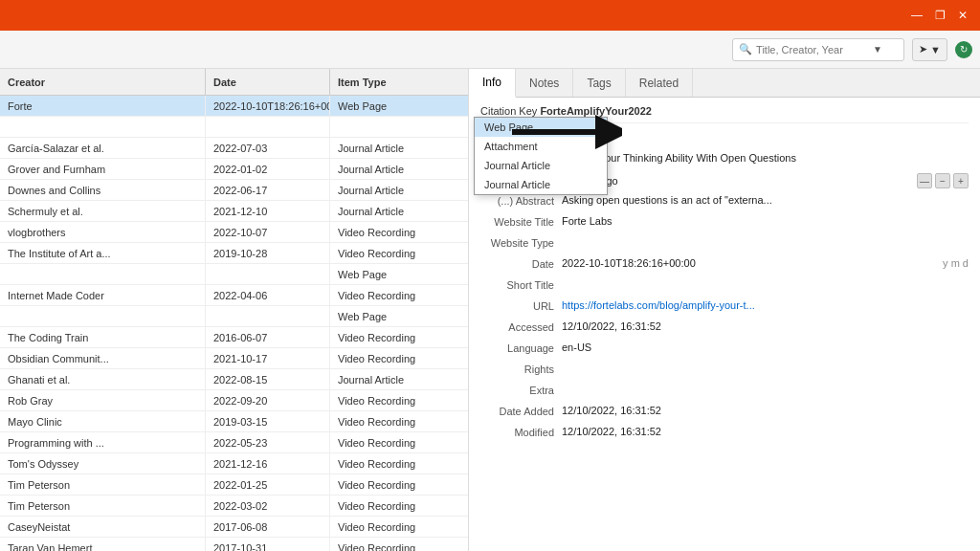  What do you see at coordinates (234, 380) in the screenshot?
I see `table-row: Ghanati et al.2022-08-15Journal Article` at bounding box center [234, 380].